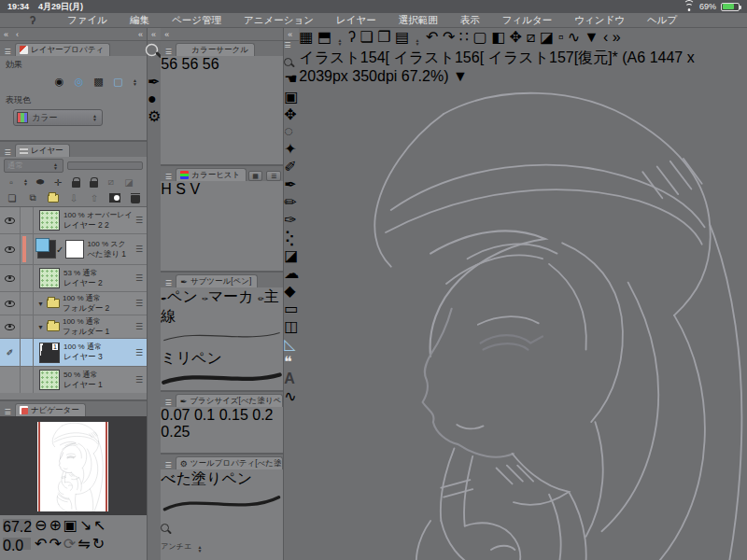  Describe the element at coordinates (194, 189) in the screenshot. I see `value-sort-button: V` at that location.